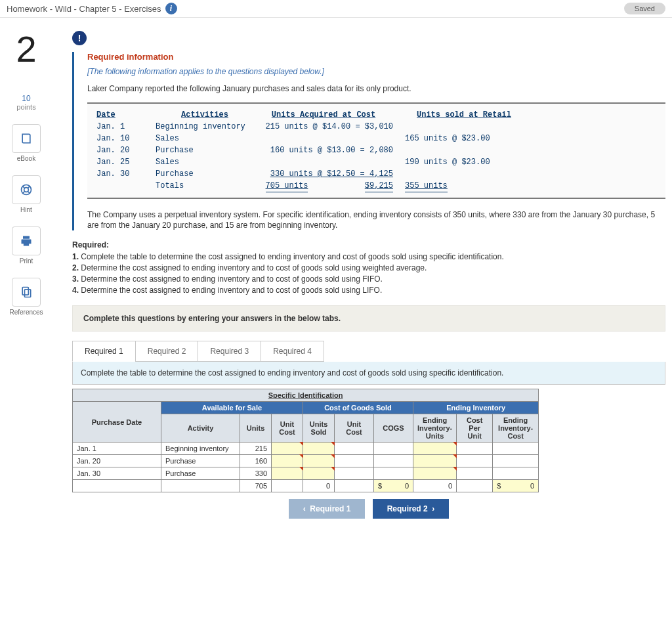  Describe the element at coordinates (26, 313) in the screenshot. I see `references-label: References` at that location.